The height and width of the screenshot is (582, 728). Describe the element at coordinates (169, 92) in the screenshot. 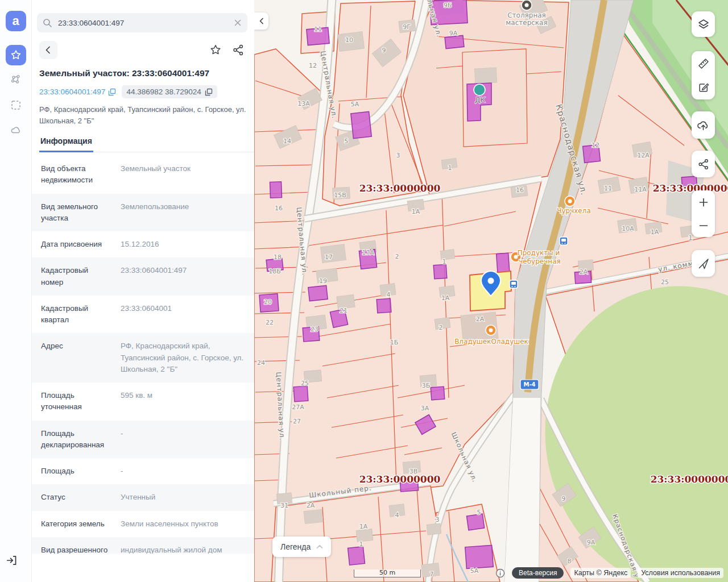

I see `coordinates-chip: 44.386982 38.729024` at that location.